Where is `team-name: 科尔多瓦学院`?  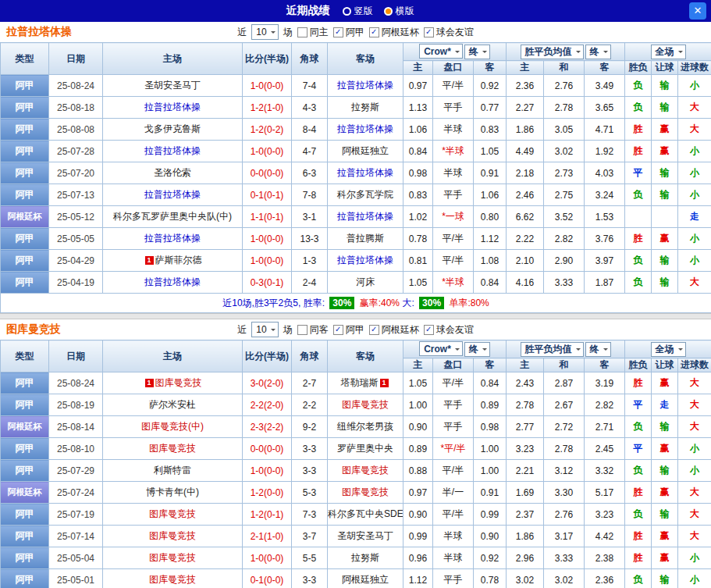 team-name: 科尔多瓦学院 is located at coordinates (365, 194).